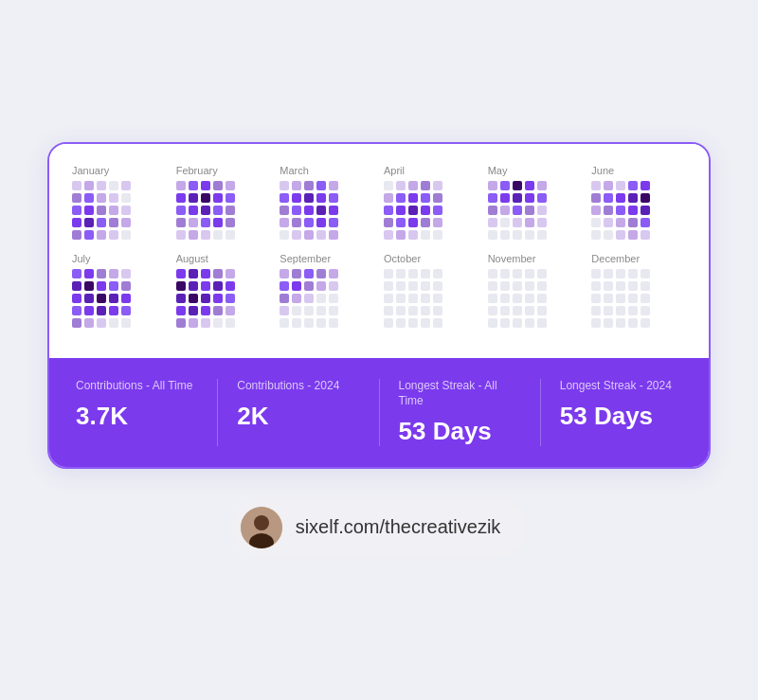  Describe the element at coordinates (298, 386) in the screenshot. I see `stat-label-contributions-2024: Contributions - 2024` at that location.